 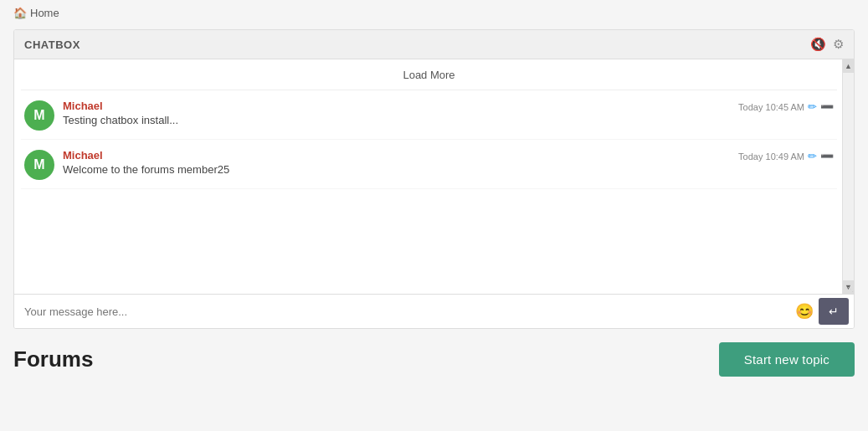 What do you see at coordinates (434, 13) in the screenshot?
I see `breadcrumb: 🏠 Home` at bounding box center [434, 13].